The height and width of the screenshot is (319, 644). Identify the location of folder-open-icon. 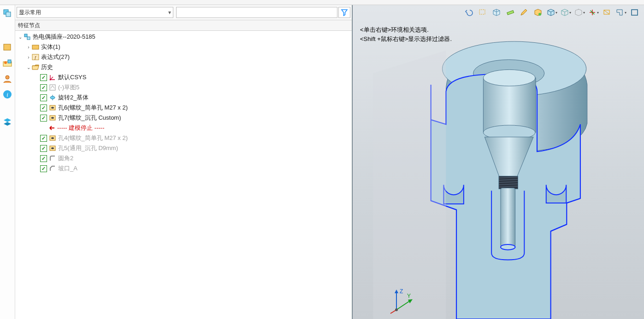
(35, 67).